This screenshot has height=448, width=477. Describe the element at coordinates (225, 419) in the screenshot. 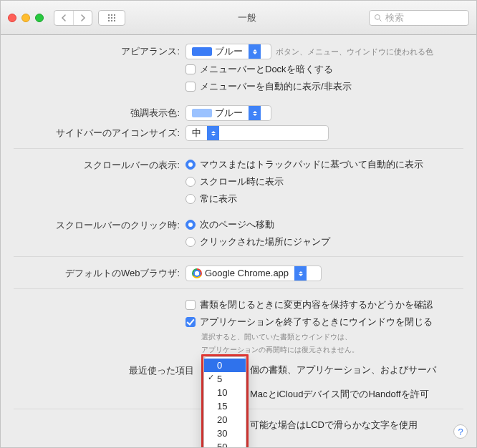

I see `recent-option-20: 20` at that location.